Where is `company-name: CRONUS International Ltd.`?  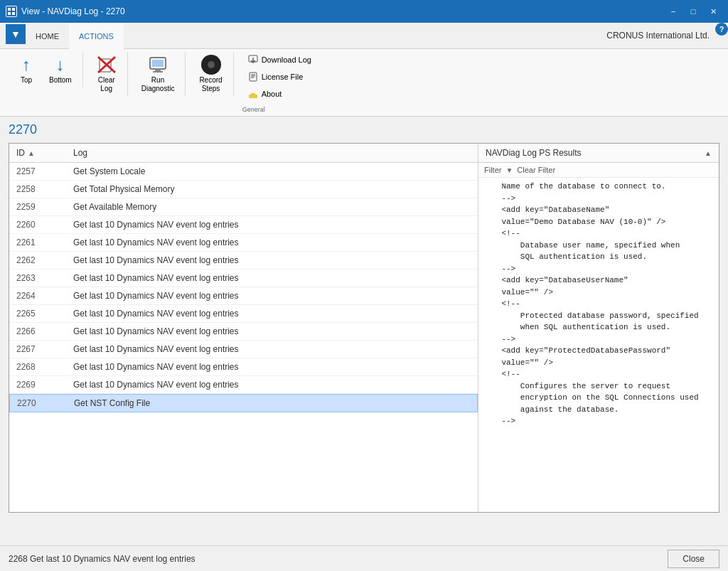 company-name: CRONUS International Ltd. is located at coordinates (658, 36).